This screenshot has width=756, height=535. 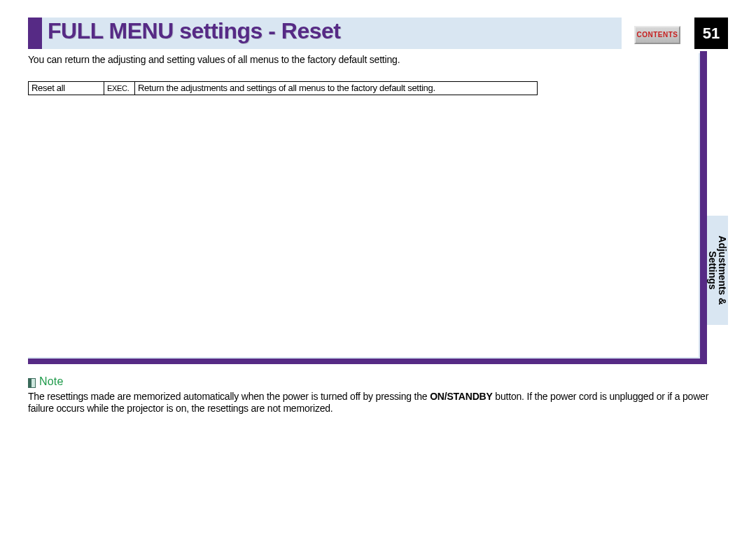 I want to click on section-tab-label: Adjustments & Settings, so click(x=718, y=270).